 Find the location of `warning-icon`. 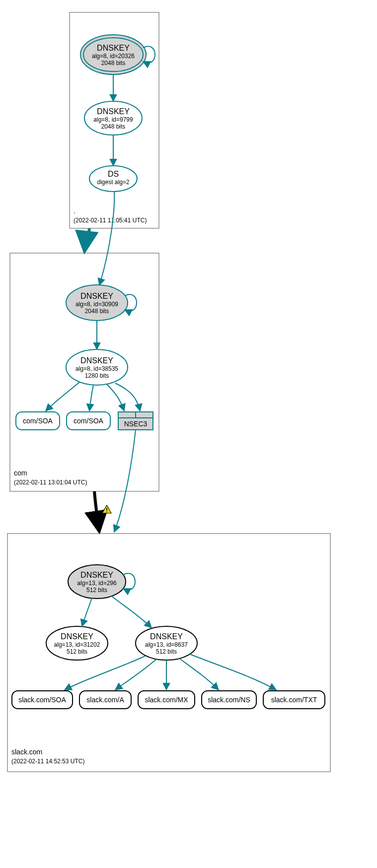

warning-icon is located at coordinates (107, 509).